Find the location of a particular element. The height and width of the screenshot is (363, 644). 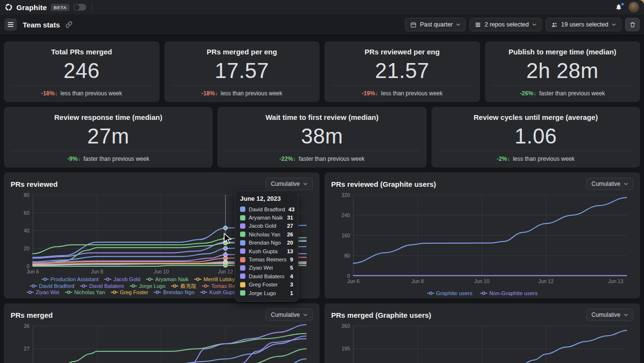

repos-filter: 2 repos selected is located at coordinates (506, 25).